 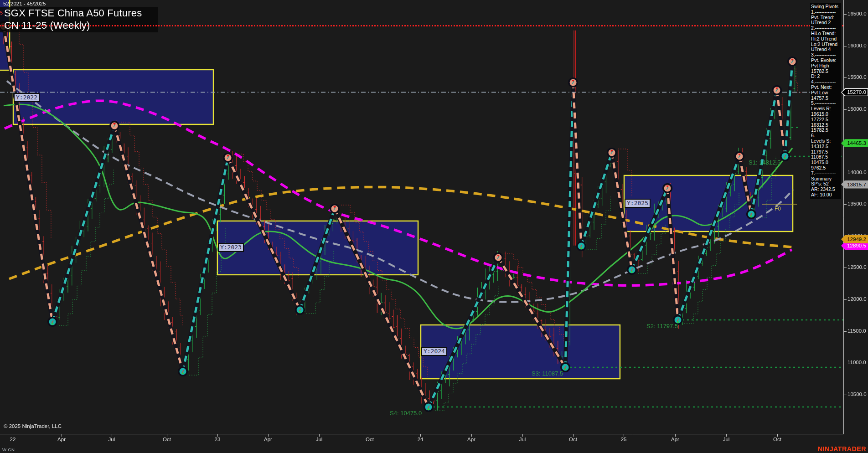 What do you see at coordinates (420, 439) in the screenshot?
I see `time-axis-tick: 24` at bounding box center [420, 439].